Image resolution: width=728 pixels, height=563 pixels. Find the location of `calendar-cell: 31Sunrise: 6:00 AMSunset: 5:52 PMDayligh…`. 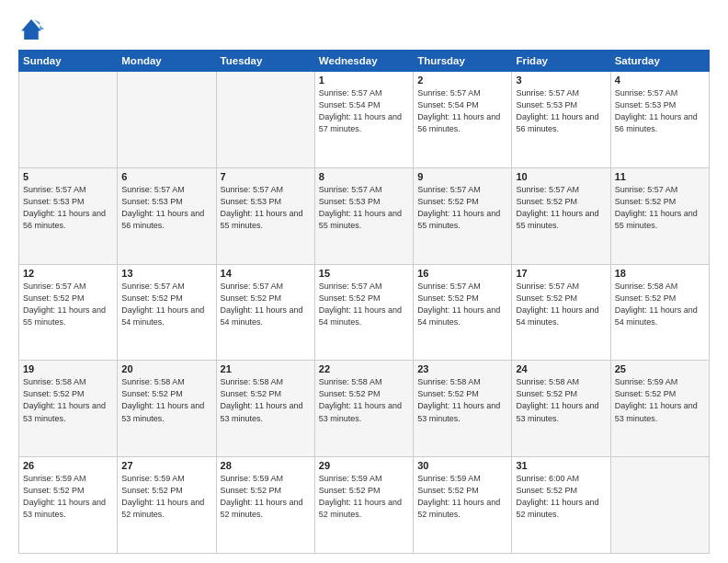

calendar-cell: 31Sunrise: 6:00 AMSunset: 5:52 PMDayligh… is located at coordinates (561, 506).